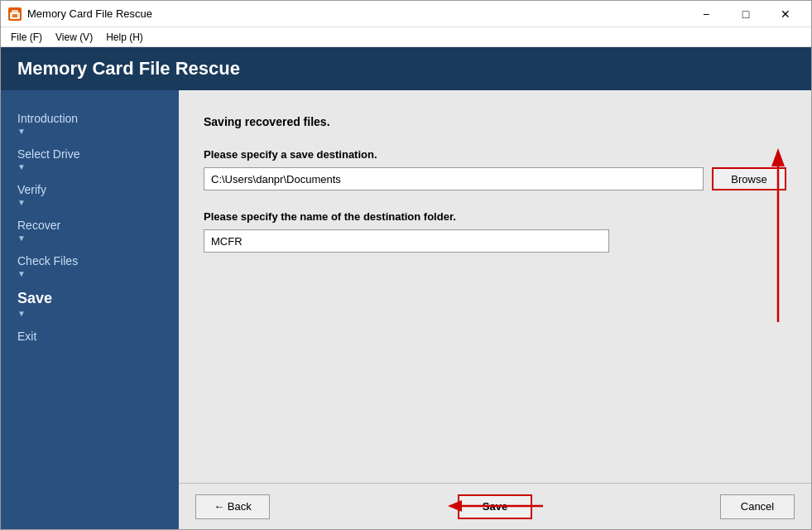 Image resolution: width=812 pixels, height=530 pixels. What do you see at coordinates (454, 179) in the screenshot?
I see `destination-input` at bounding box center [454, 179].